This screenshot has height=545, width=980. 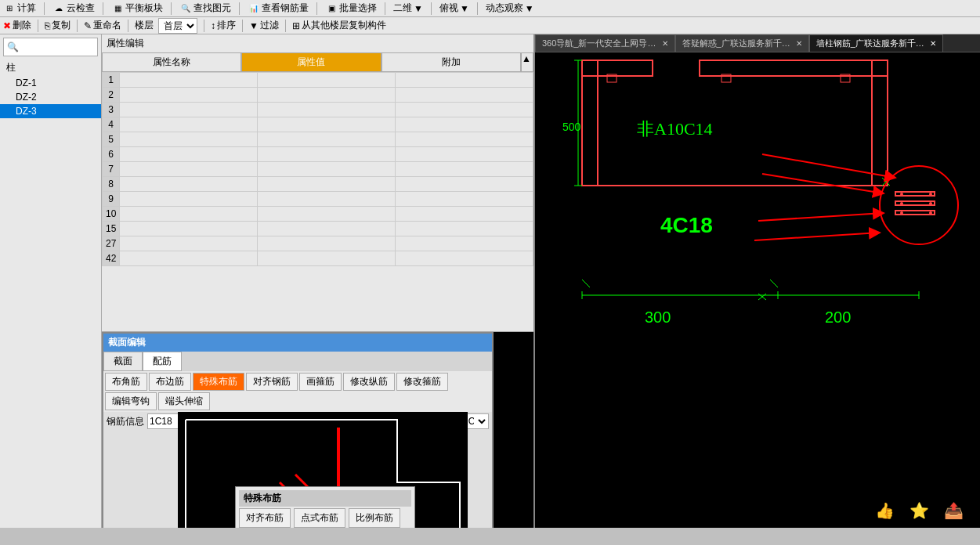 I want to click on right-tab-3-close: ✕, so click(x=933, y=44).